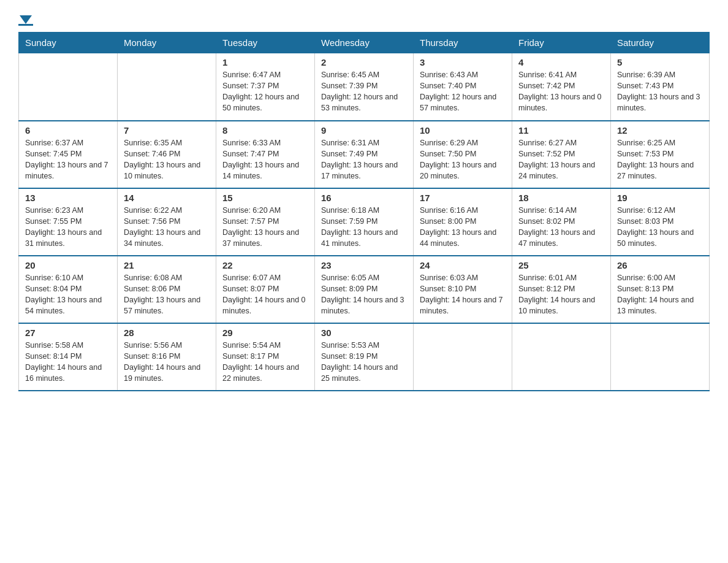 Image resolution: width=728 pixels, height=563 pixels. Describe the element at coordinates (167, 130) in the screenshot. I see `day-number: 7` at that location.